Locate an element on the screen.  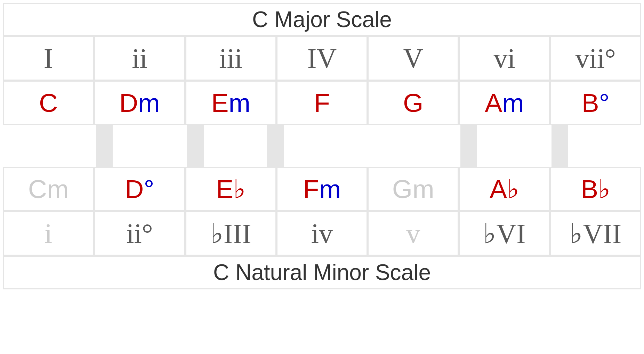
major-roman-4: IV is located at coordinates (322, 58).